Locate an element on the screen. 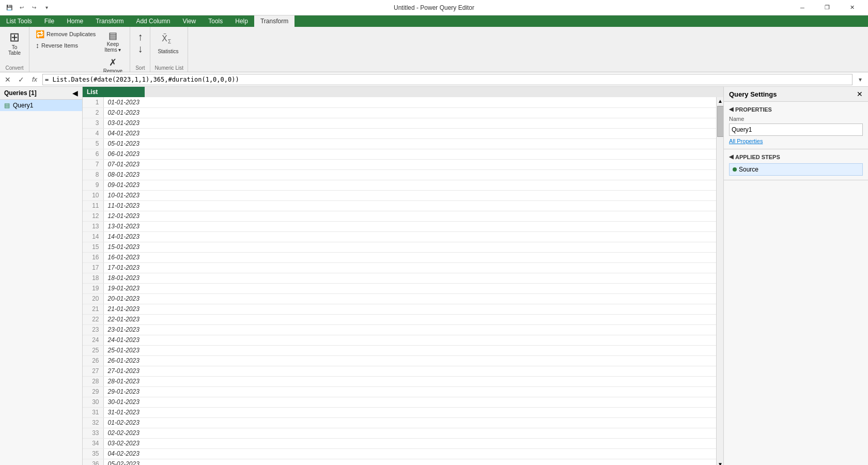 This screenshot has height=465, width=868. table-row: 3030-01-2023 is located at coordinates (399, 402).